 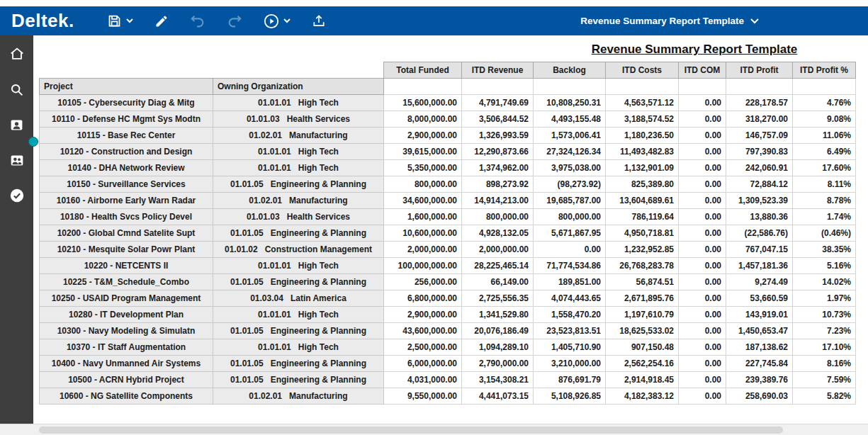 What do you see at coordinates (760, 332) in the screenshot?
I see `value-cell: 1,450,653.47` at bounding box center [760, 332].